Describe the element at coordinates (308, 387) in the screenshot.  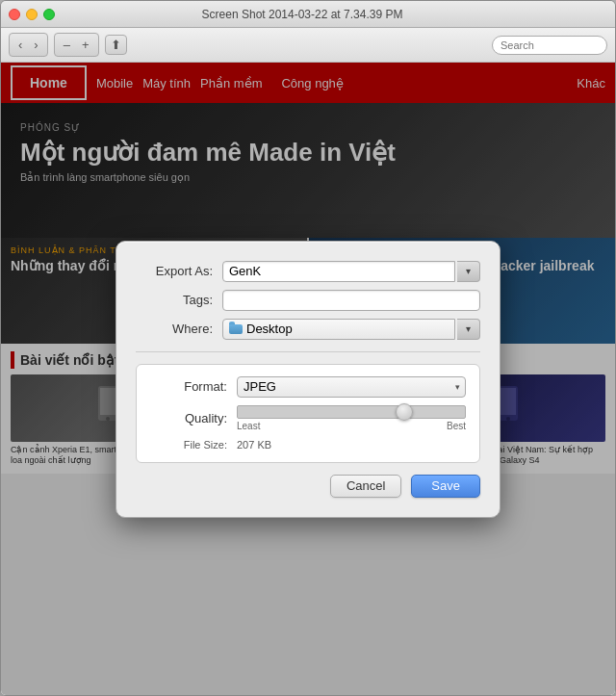
I see `format-row: Format: JPEG PNG TIFF PDF ▾` at that location.